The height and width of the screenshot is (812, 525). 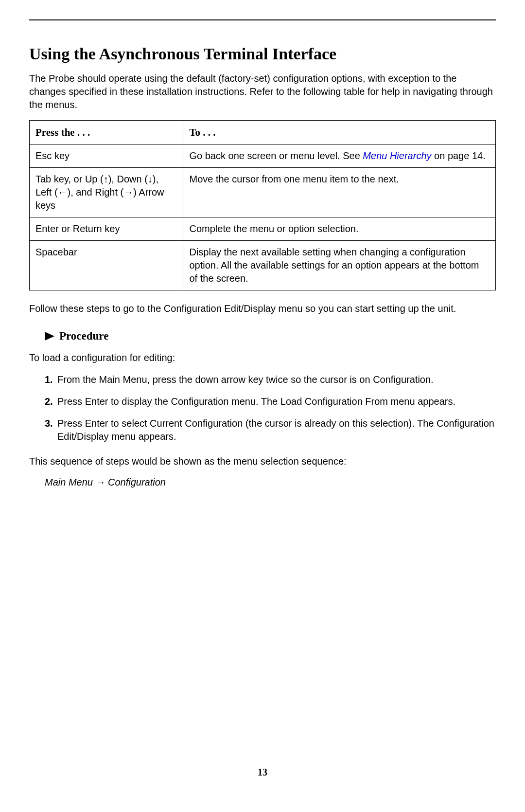 I want to click on procedure-title: Procedure, so click(x=84, y=336).